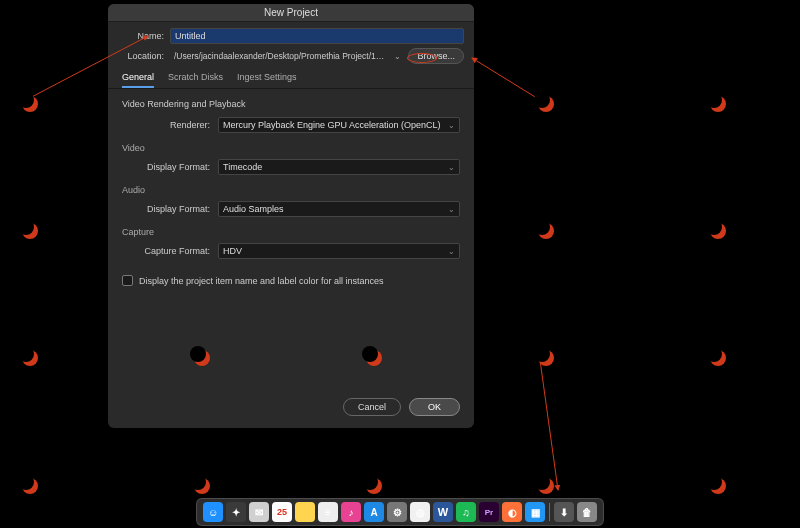  What do you see at coordinates (374, 512) in the screenshot?
I see `dock-app-store-icon: A` at bounding box center [374, 512].